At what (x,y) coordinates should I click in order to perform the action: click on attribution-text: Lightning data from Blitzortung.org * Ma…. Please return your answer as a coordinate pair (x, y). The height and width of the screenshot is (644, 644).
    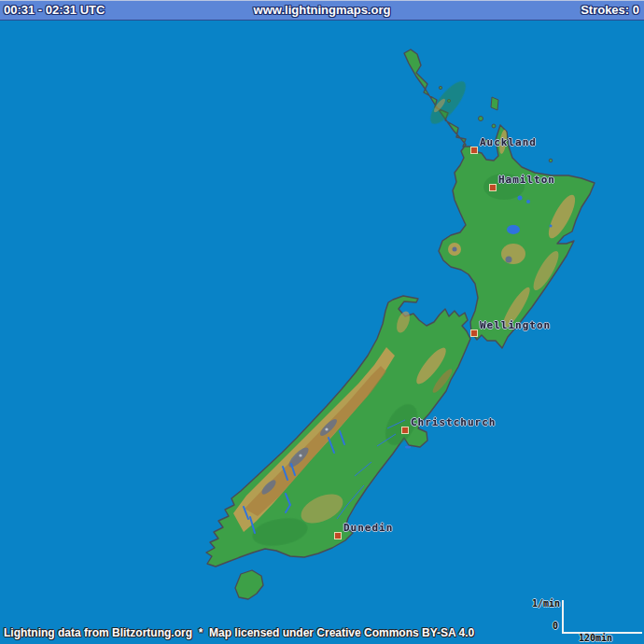
    Looking at the image, I should click on (239, 633).